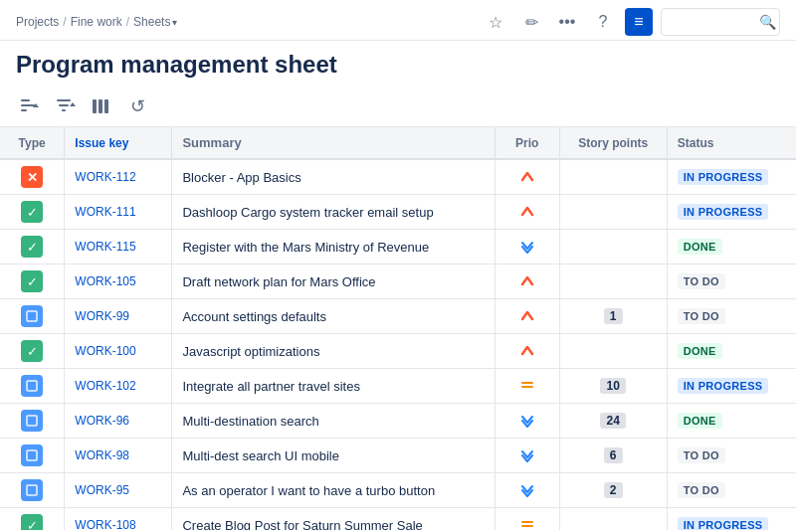  Describe the element at coordinates (118, 247) in the screenshot. I see `issue-key-cell: WORK-115` at that location.